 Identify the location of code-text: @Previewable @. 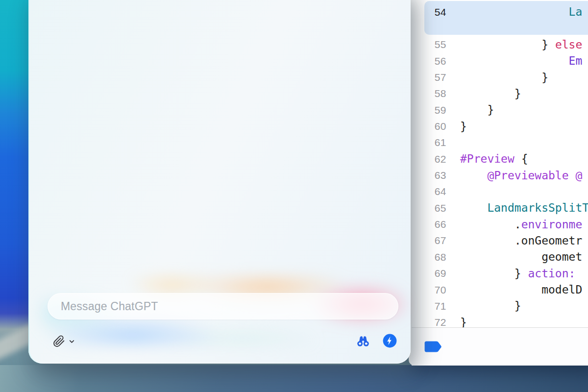
(521, 175).